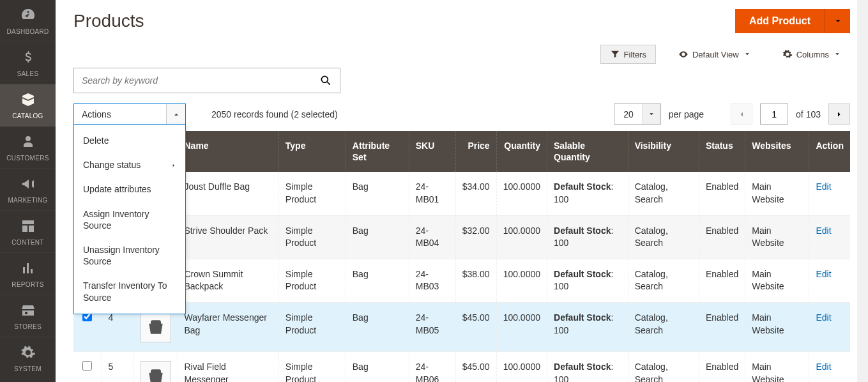 Image resolution: width=868 pixels, height=382 pixels. Describe the element at coordinates (28, 312) in the screenshot. I see `storefront-icon` at that location.